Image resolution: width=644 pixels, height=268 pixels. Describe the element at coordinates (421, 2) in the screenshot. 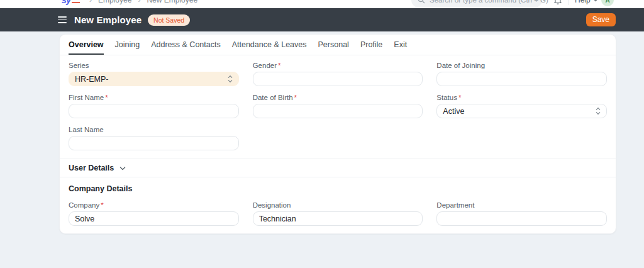

I see `search-icon` at that location.